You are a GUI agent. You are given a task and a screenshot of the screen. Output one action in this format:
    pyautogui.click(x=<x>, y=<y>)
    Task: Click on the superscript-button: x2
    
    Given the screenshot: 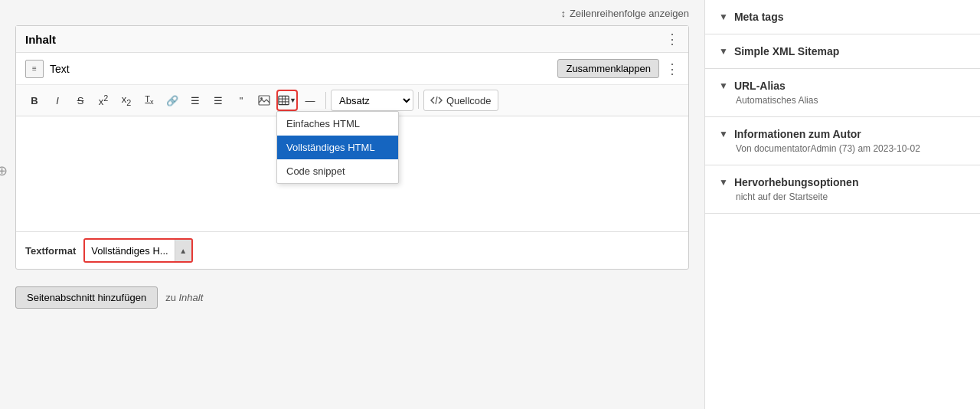 What is the action you would take?
    pyautogui.click(x=103, y=100)
    